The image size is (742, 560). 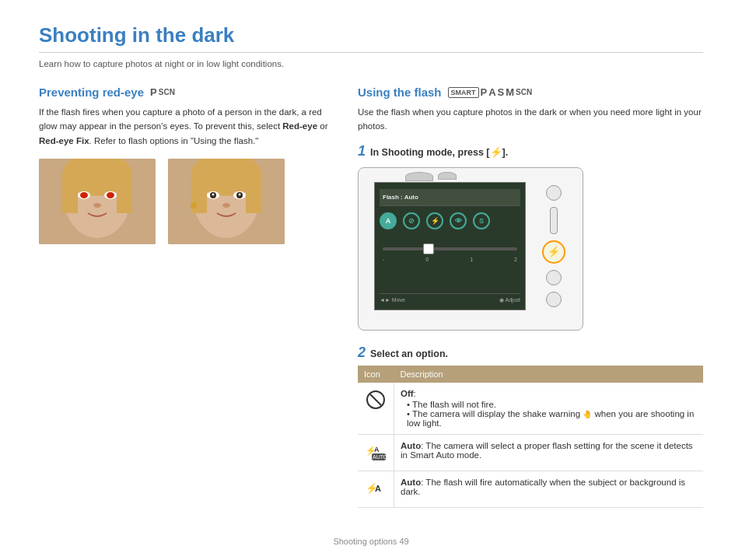 What do you see at coordinates (549, 374) in the screenshot?
I see `table-header-description: Description` at bounding box center [549, 374].